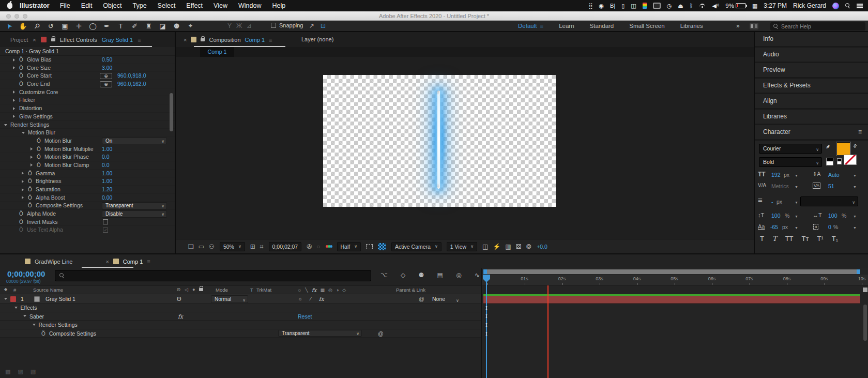 The height and width of the screenshot is (378, 868). What do you see at coordinates (384, 275) in the screenshot?
I see `composition-mini-flowchart-icon: ⌥` at bounding box center [384, 275].